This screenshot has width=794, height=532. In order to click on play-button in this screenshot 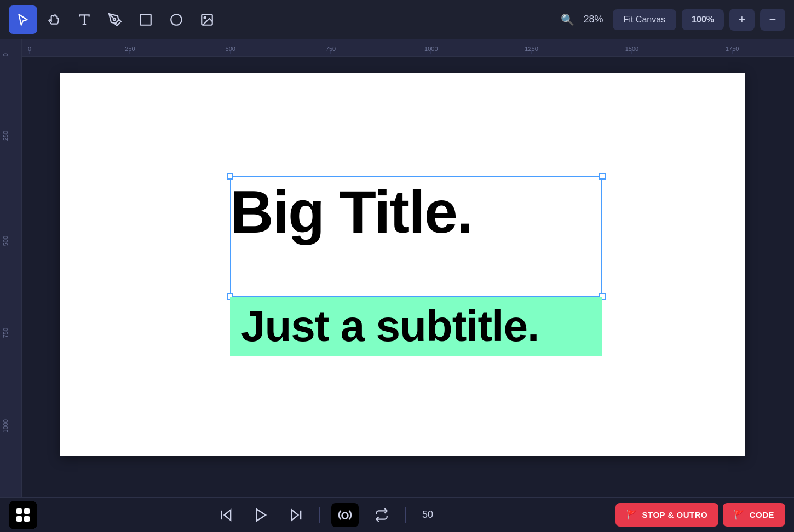, I will do `click(261, 515)`.